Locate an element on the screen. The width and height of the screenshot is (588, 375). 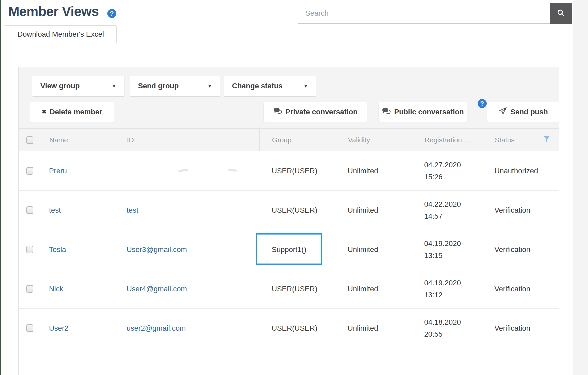
page-right-gutter is located at coordinates (580, 187).